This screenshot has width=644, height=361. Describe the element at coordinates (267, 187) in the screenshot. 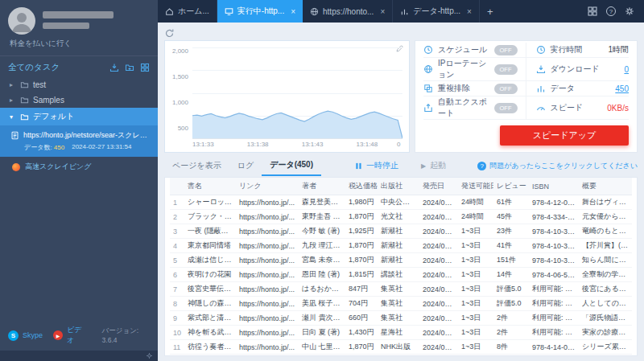

I see `column-header: リンク` at that location.